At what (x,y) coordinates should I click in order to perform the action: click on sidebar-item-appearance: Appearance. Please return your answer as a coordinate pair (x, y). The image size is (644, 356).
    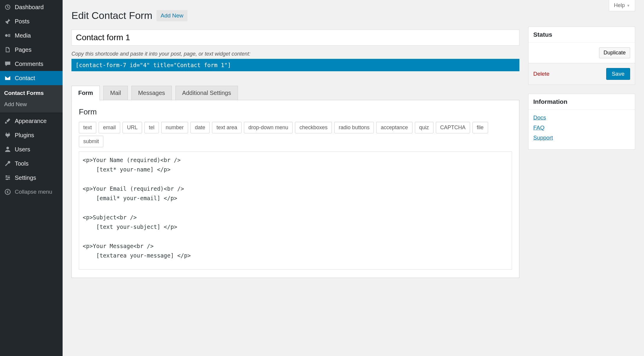
    Looking at the image, I should click on (31, 121).